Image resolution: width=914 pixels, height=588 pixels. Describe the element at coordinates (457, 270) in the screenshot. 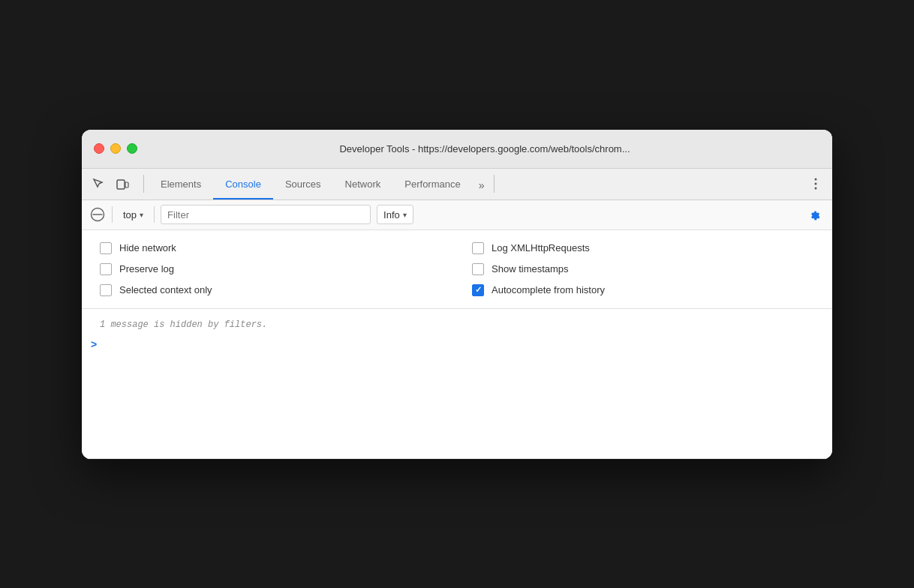

I see `settings-panel: Hide network Log XMLHttpRequests Preserv…` at that location.